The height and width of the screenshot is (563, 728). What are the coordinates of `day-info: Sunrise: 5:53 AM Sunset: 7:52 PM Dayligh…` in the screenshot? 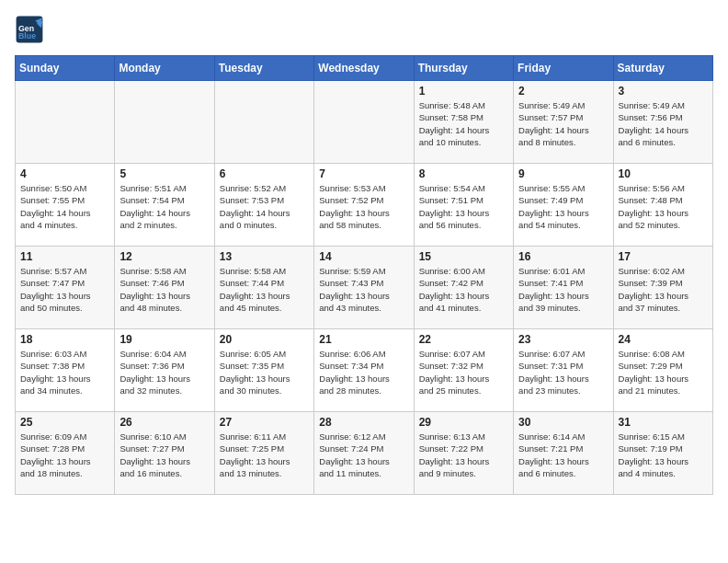 It's located at (364, 206).